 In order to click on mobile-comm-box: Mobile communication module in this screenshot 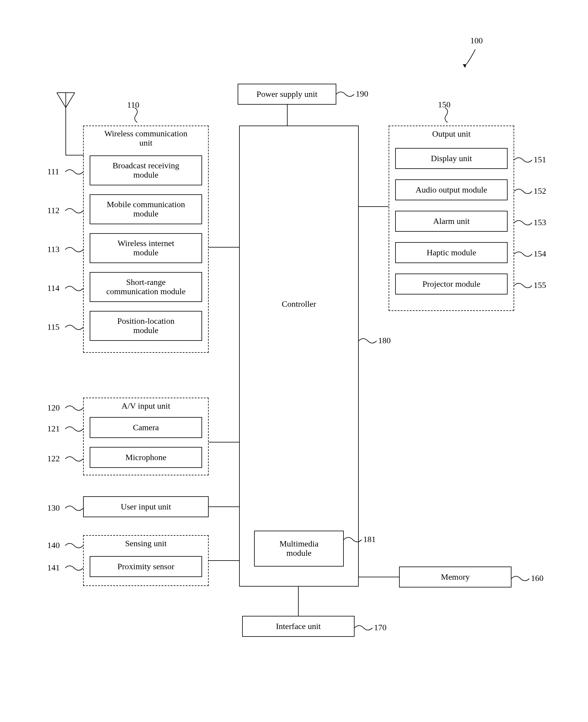, I will do `click(146, 209)`.